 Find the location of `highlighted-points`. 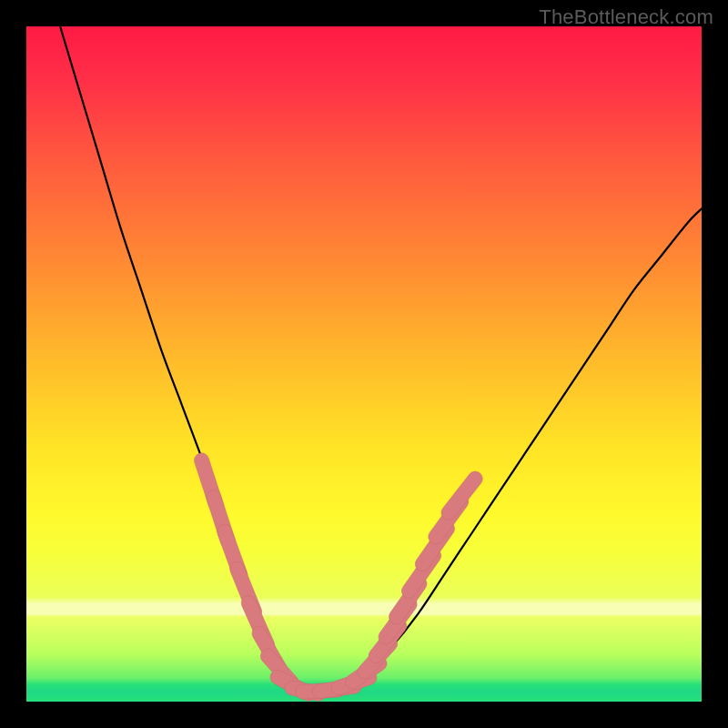

highlighted-points is located at coordinates (339, 577).